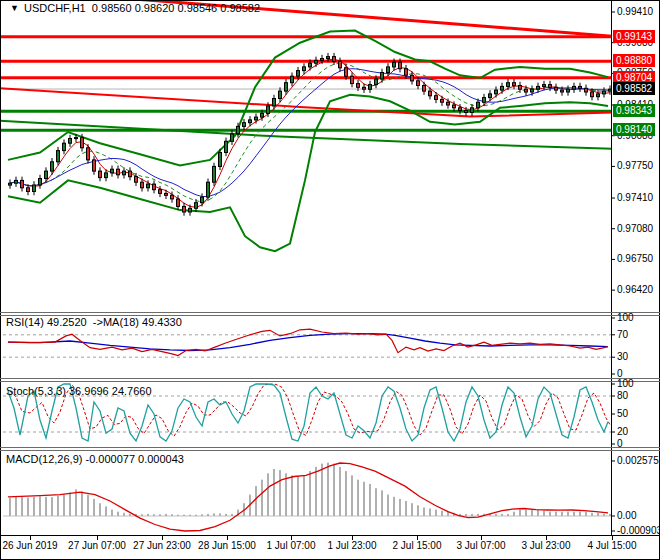 This screenshot has width=660, height=560. Describe the element at coordinates (622, 396) in the screenshot. I see `stoch-axis-label: 80` at that location.